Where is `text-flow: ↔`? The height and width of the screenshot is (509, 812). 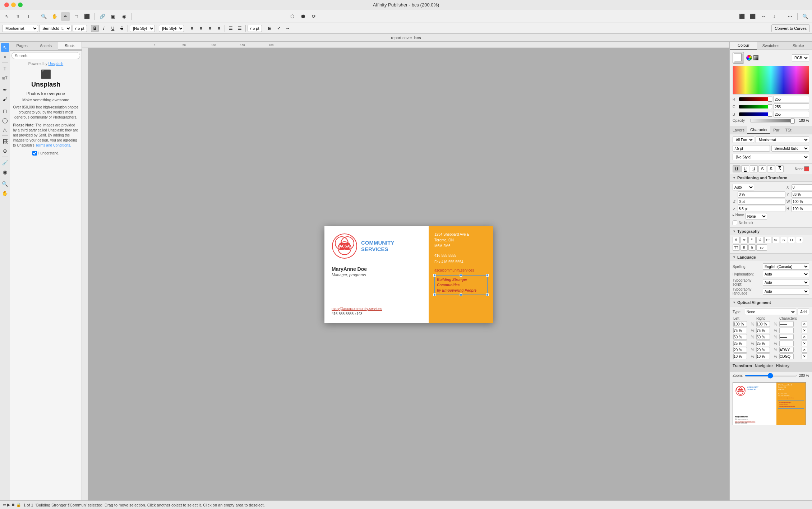 text-flow: ↔ is located at coordinates (288, 28).